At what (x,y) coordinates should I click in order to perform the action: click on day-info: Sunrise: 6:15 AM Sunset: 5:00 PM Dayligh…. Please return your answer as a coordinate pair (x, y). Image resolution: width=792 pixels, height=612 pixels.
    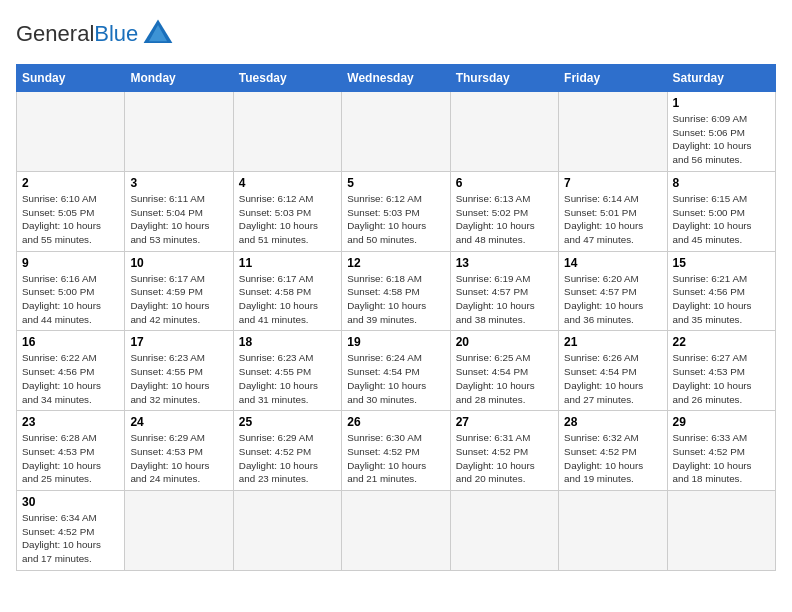
    Looking at the image, I should click on (722, 220).